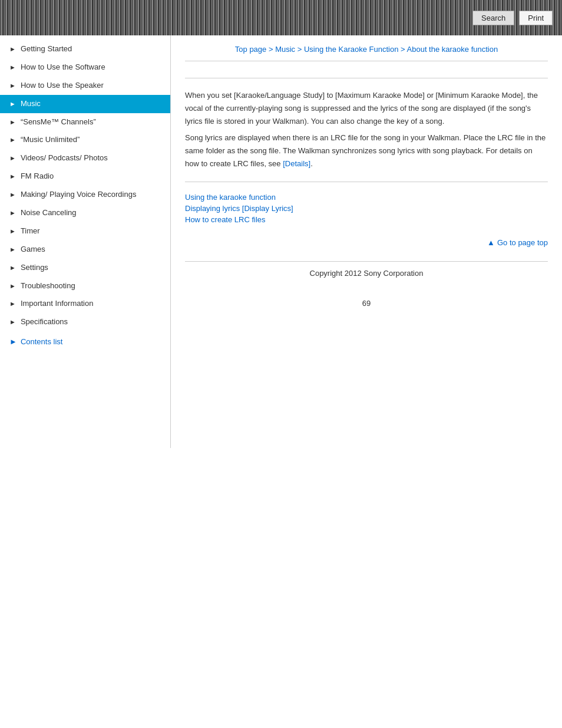 The width and height of the screenshot is (562, 728). I want to click on page-title-section, so click(366, 70).